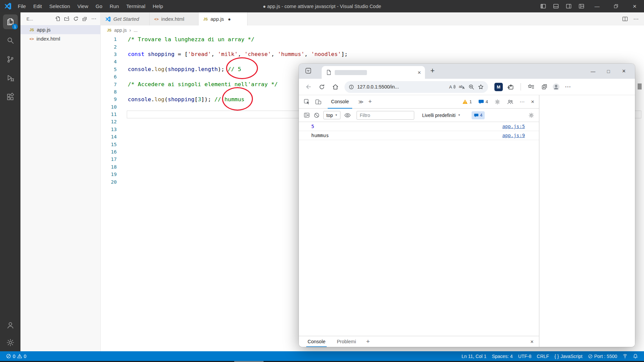 This screenshot has width=644, height=362. I want to click on menu-help: Help, so click(158, 6).